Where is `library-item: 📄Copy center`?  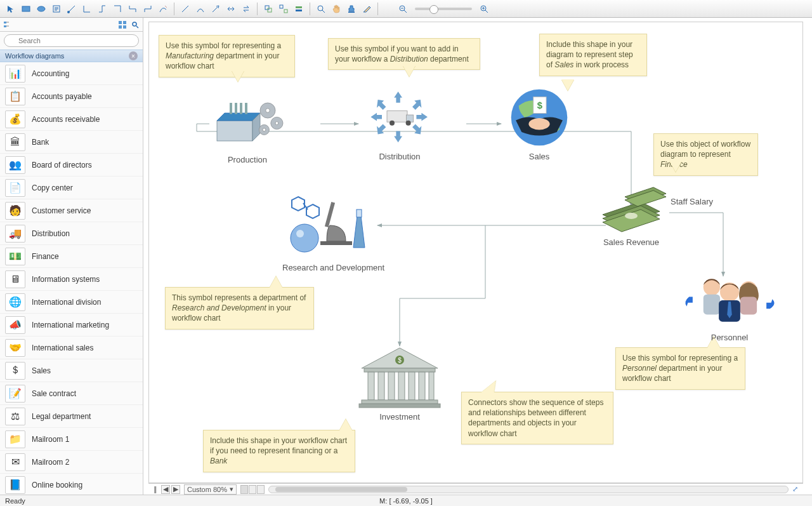 library-item: 📄Copy center is located at coordinates (71, 188).